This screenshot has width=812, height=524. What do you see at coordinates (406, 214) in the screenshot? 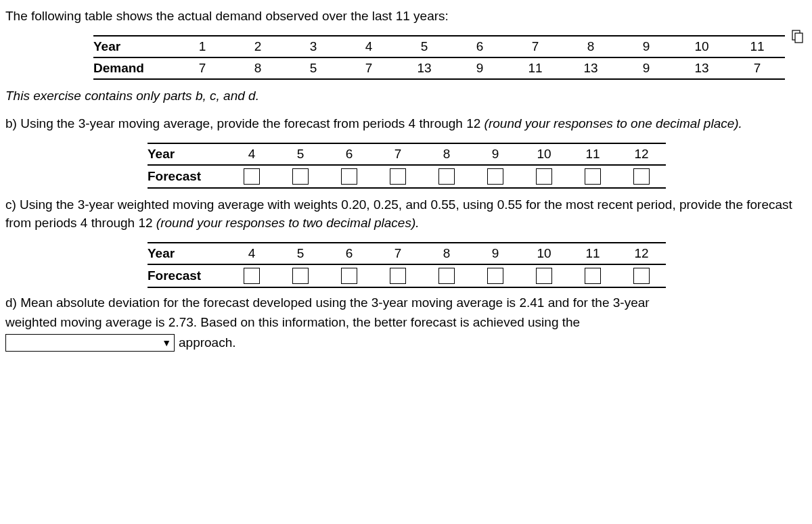
I see `part-c-text: c) Using the 3-year weighted moving aver…` at bounding box center [406, 214].